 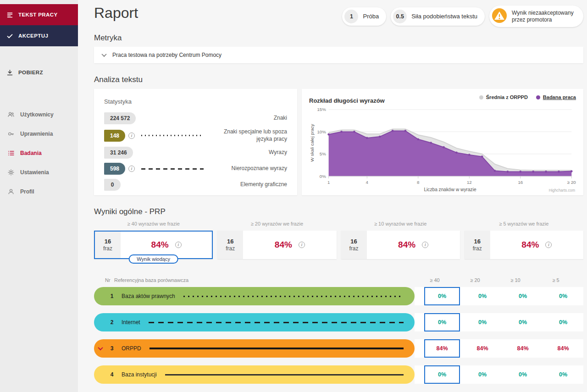 I want to click on sidebar-item-uprawnienia: Uprawnienia, so click(x=39, y=134).